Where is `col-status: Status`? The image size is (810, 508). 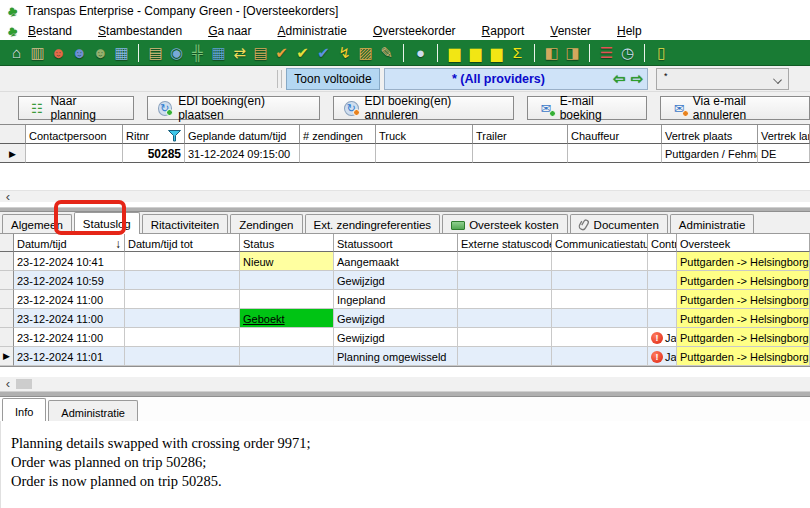
col-status: Status is located at coordinates (287, 243).